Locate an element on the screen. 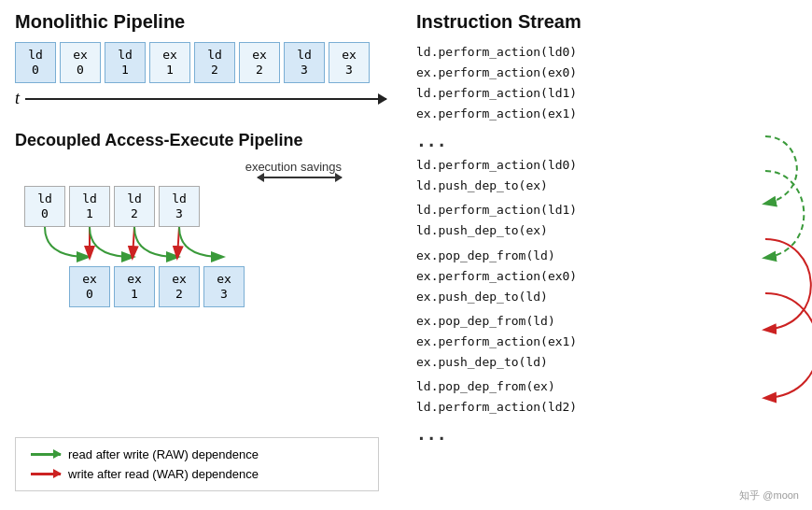  mono-box-2: ld1 is located at coordinates (125, 63).